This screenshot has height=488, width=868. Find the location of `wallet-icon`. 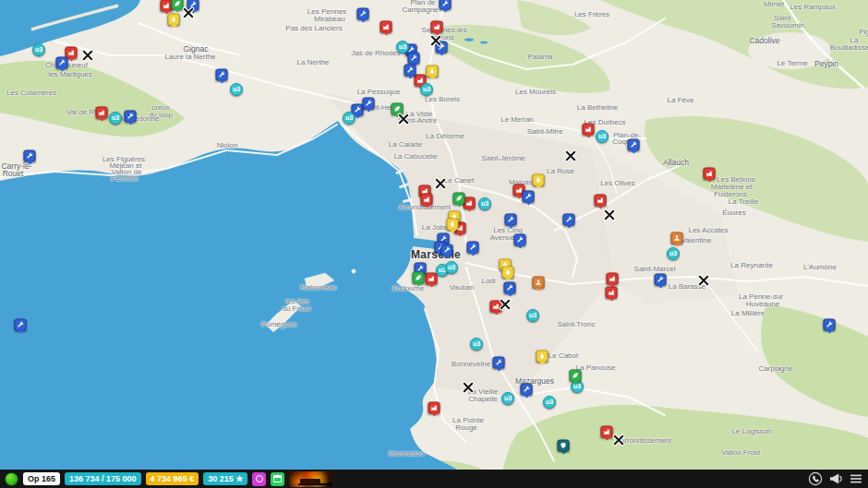

wallet-icon is located at coordinates (277, 479).